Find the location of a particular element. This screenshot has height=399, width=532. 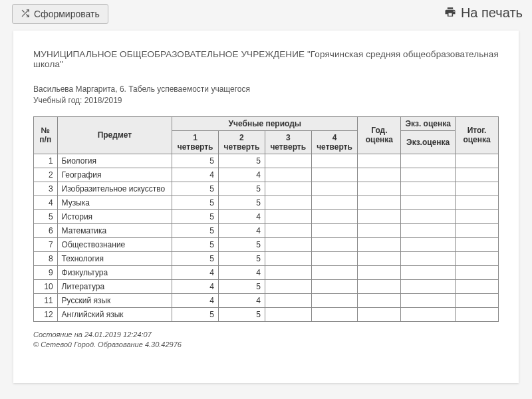

cell-subject: Литература is located at coordinates (114, 286).